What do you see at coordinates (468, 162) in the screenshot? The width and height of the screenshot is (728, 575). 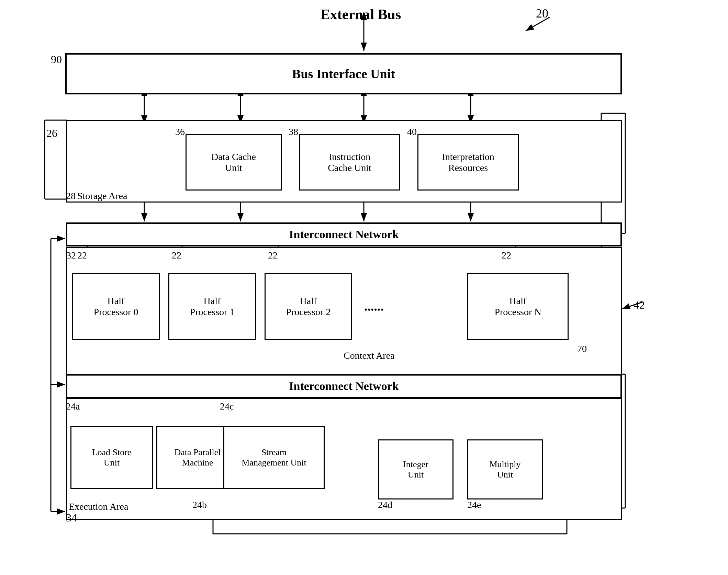 I see `interpretation-resources-box: Interpretation Resources` at bounding box center [468, 162].